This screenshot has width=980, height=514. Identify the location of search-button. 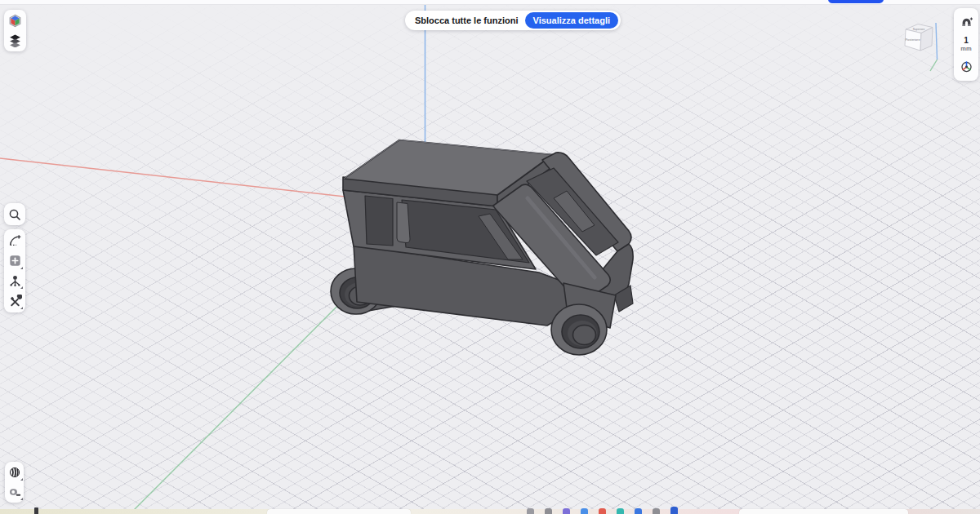
(15, 215).